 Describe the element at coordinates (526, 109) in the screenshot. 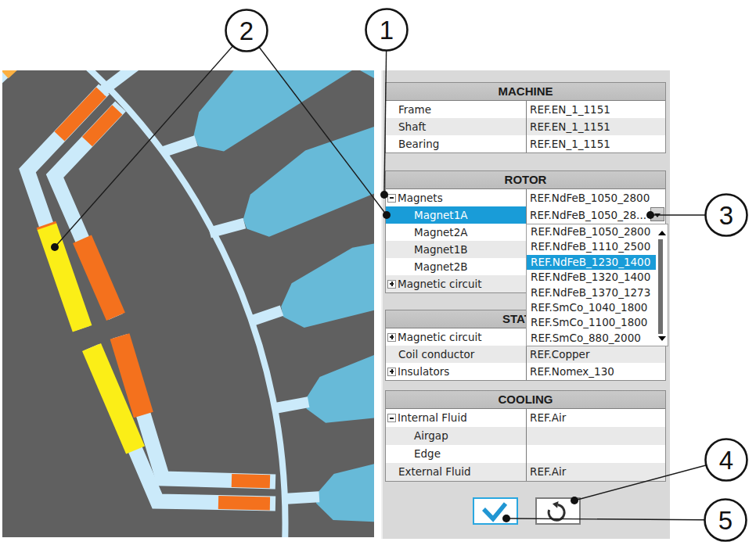

I see `table-row: FrameREF.EN_1_1151` at that location.